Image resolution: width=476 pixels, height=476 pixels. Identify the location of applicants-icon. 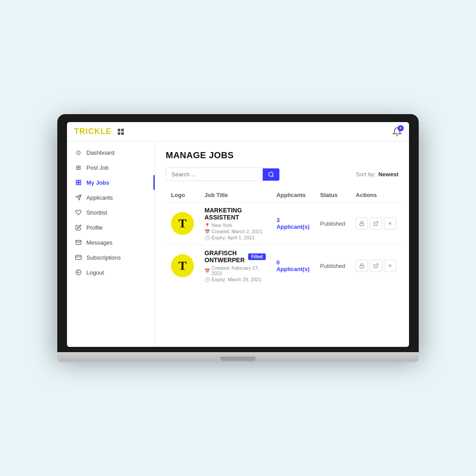
(78, 197).